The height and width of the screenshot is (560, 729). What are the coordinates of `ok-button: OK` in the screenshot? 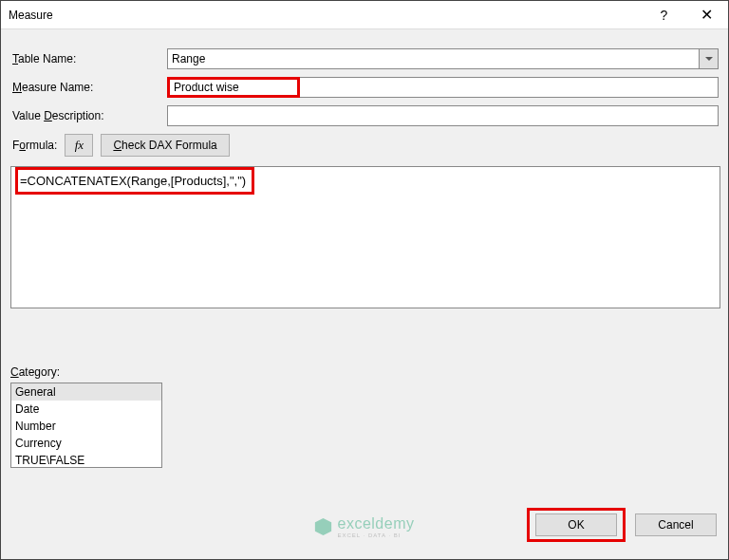 It's located at (576, 525).